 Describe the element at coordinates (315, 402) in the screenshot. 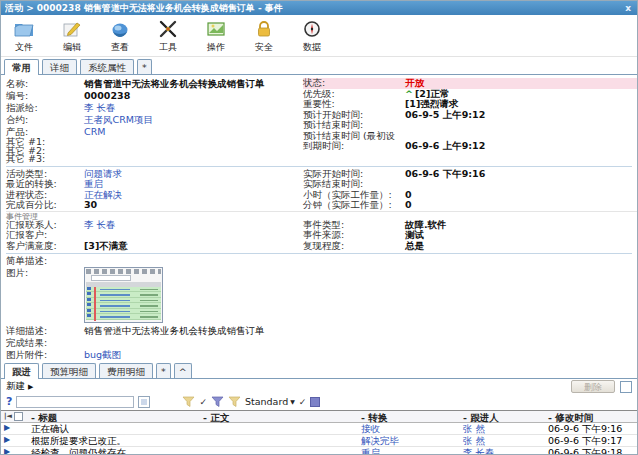

I see `view-settings-icon` at that location.